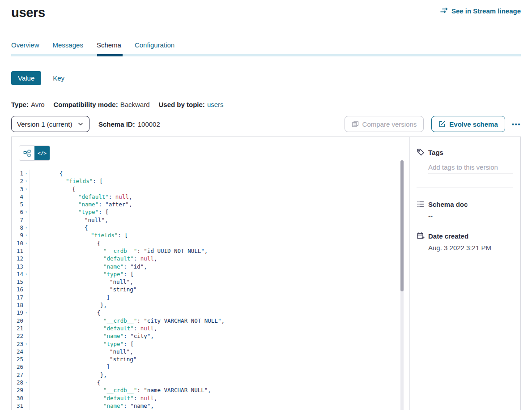 Image resolution: width=532 pixels, height=410 pixels. I want to click on line-number: 18, so click(17, 305).